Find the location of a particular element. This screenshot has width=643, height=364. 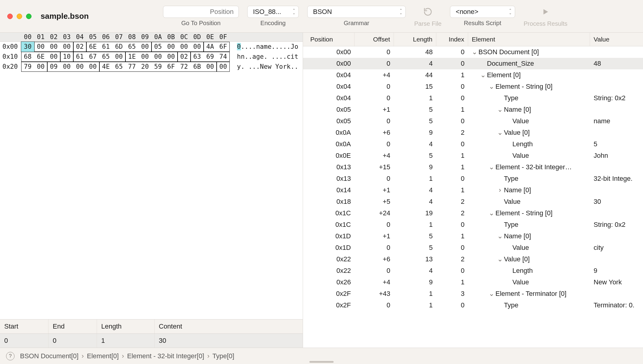

hex-byte: 4A is located at coordinates (210, 47).